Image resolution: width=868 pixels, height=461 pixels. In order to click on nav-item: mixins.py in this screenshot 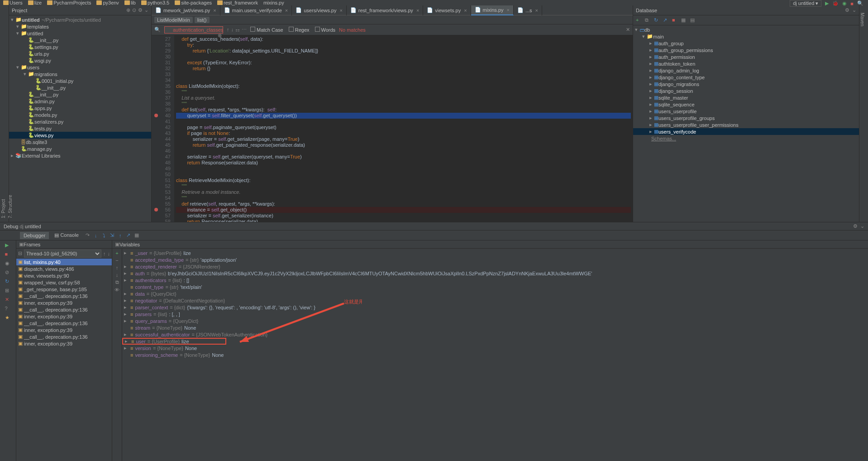, I will do `click(274, 3)`.